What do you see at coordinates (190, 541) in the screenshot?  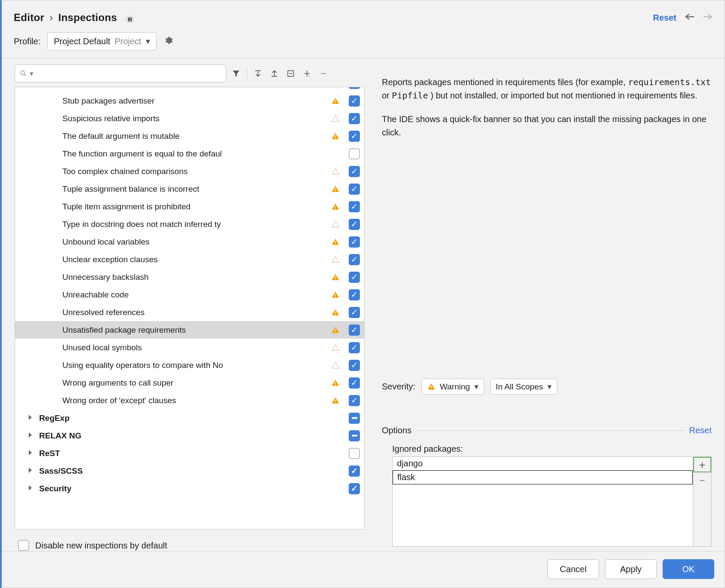 I see `disable-new-inspections-row: Disable new inspections by default` at bounding box center [190, 541].